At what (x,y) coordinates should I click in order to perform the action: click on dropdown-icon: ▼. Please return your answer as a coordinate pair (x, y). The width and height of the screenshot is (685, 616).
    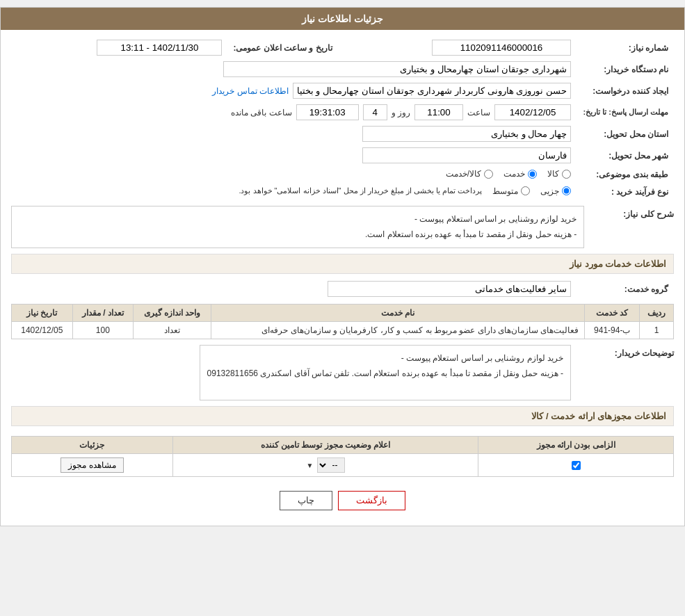
    Looking at the image, I should click on (310, 466).